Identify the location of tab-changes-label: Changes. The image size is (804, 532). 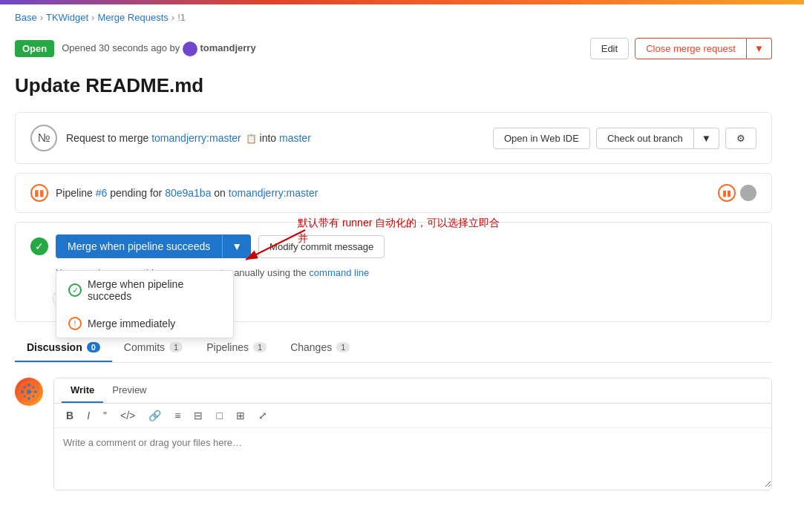
(311, 347).